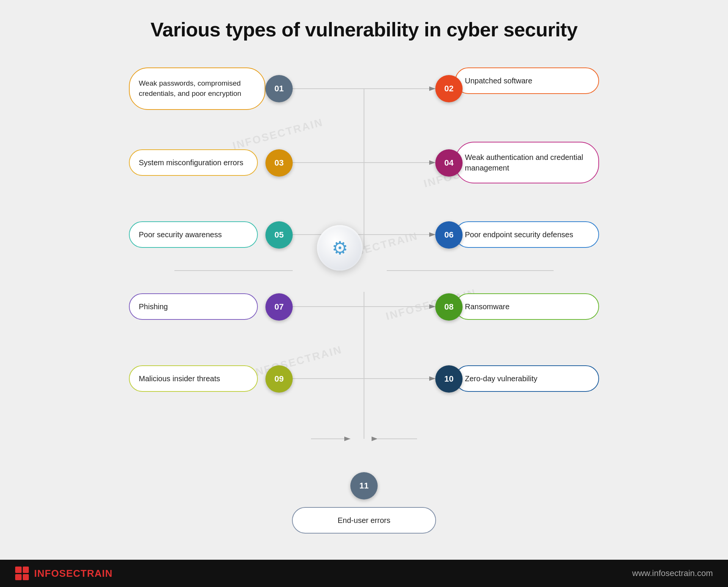 The width and height of the screenshot is (728, 587). What do you see at coordinates (197, 89) in the screenshot?
I see `bubble-01: Weak passwords, compromised credentials,…` at bounding box center [197, 89].